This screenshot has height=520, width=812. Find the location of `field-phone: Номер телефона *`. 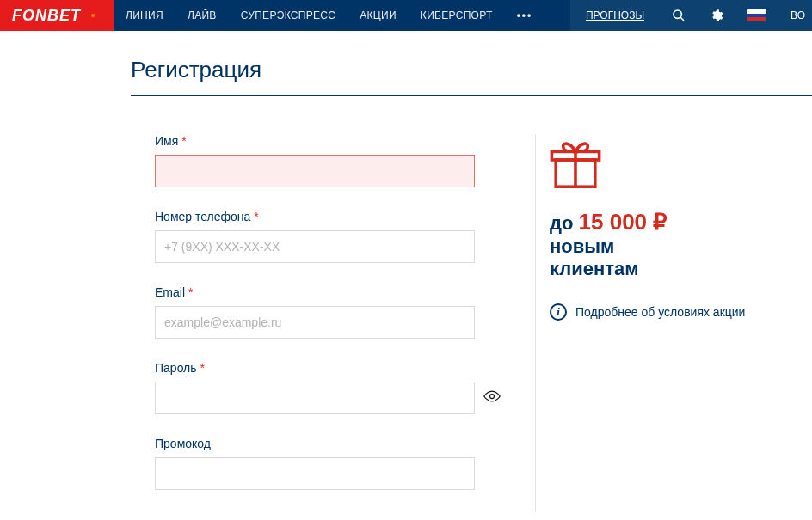

field-phone: Номер телефона * is located at coordinates (315, 236).